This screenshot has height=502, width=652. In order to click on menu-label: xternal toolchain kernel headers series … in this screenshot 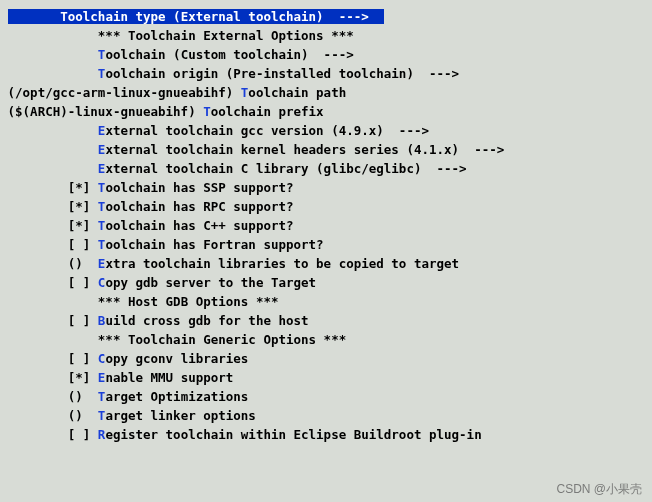, I will do `click(304, 150)`.